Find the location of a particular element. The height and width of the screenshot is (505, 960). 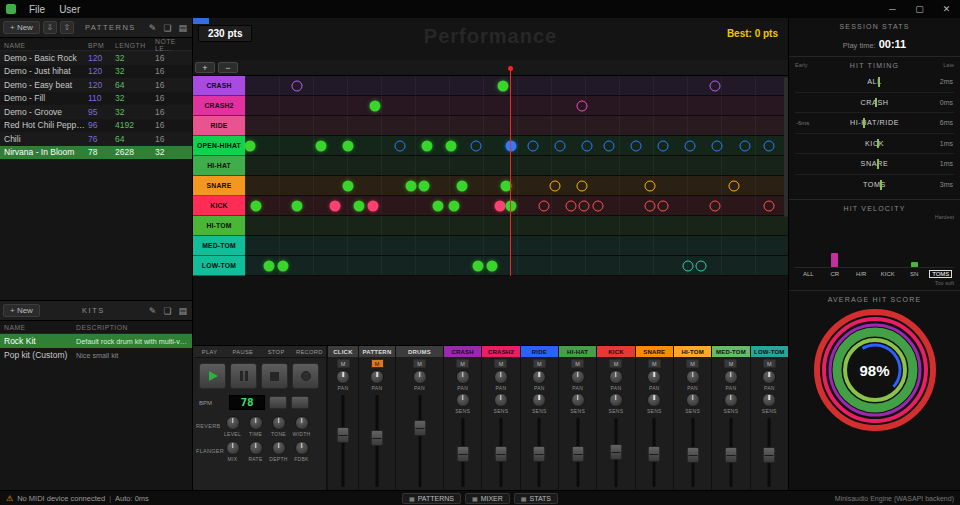

lane-label-open-hihat: OPEN-HIHAT is located at coordinates (219, 146).